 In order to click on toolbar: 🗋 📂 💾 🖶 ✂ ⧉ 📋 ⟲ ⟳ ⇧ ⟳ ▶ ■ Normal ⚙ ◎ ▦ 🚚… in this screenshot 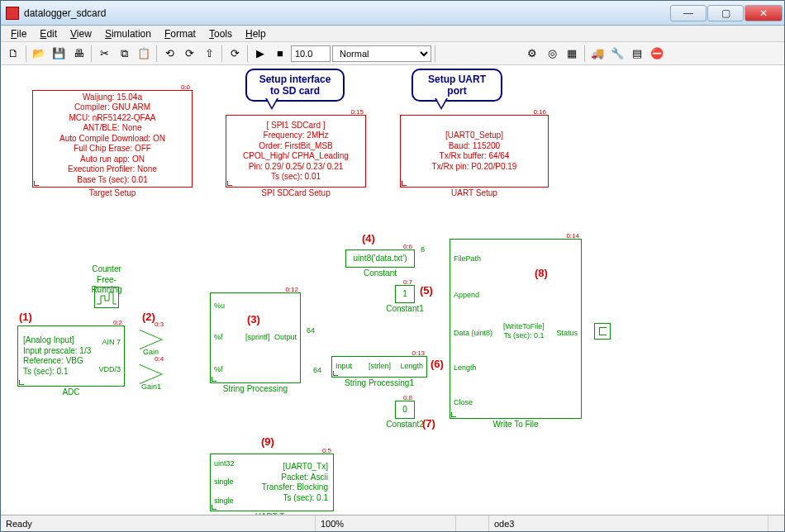, I will do `click(392, 54)`.